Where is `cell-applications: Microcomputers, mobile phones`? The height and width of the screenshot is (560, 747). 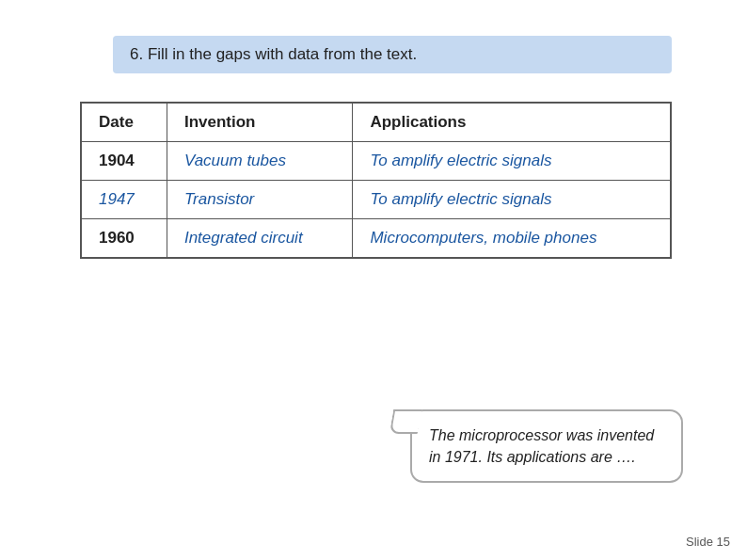 cell-applications: Microcomputers, mobile phones is located at coordinates (512, 239).